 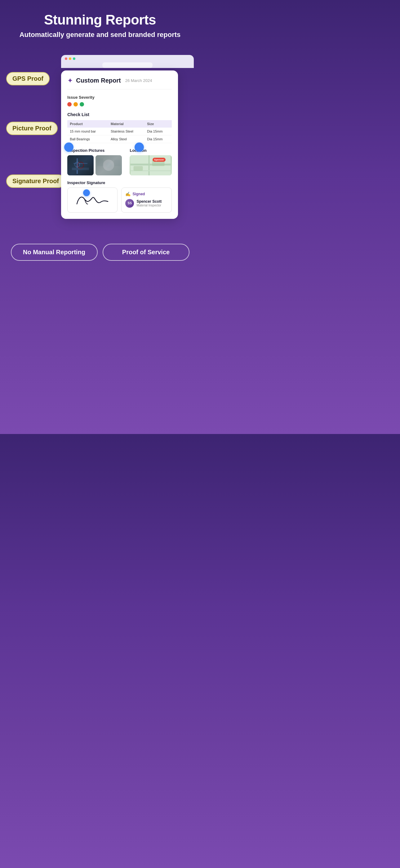 What do you see at coordinates (100, 35) in the screenshot?
I see `hero-subtitle: Automatically generate and send branded …` at bounding box center [100, 35].